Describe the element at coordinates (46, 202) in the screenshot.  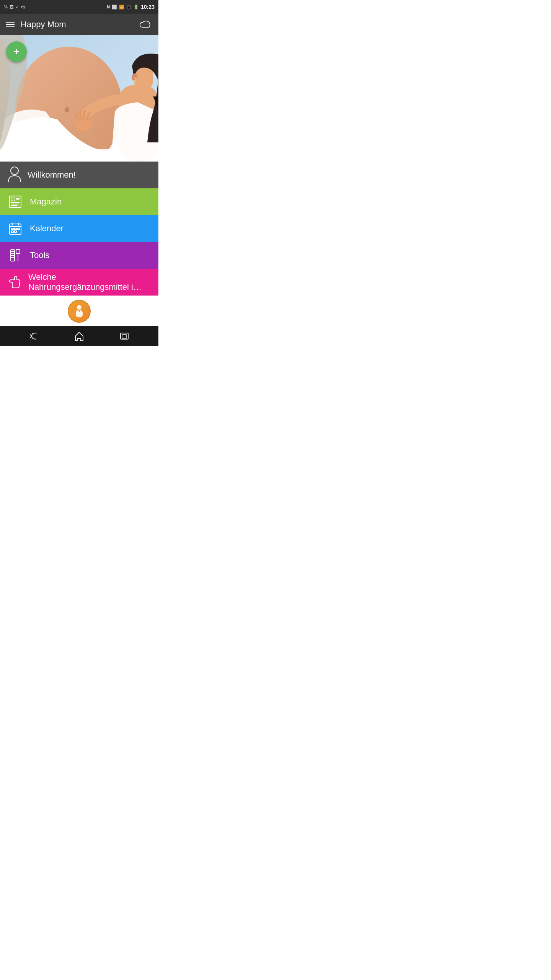
I see `magazin-label: Magazin` at that location.